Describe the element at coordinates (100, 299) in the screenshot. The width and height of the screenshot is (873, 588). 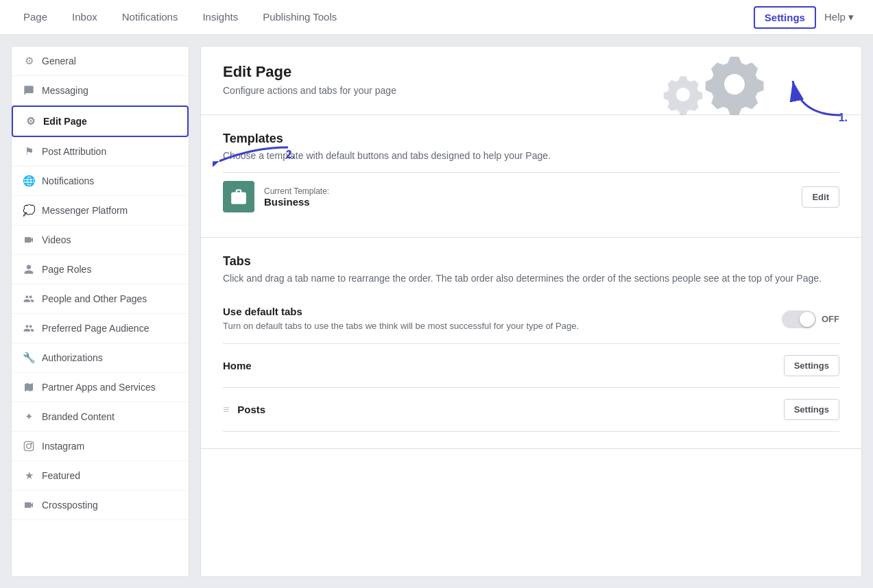
I see `sidebar-item-people-and-other-pages: People and Other Pages` at that location.